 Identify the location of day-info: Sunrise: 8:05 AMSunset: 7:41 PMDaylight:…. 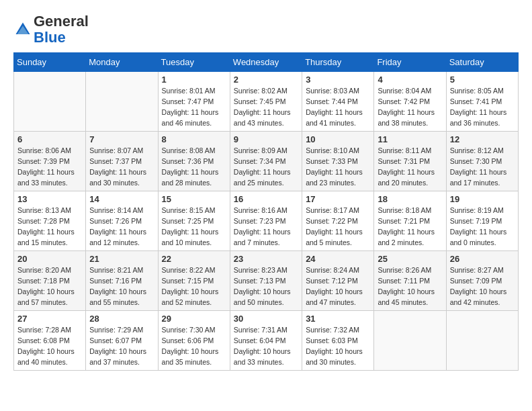
(482, 107).